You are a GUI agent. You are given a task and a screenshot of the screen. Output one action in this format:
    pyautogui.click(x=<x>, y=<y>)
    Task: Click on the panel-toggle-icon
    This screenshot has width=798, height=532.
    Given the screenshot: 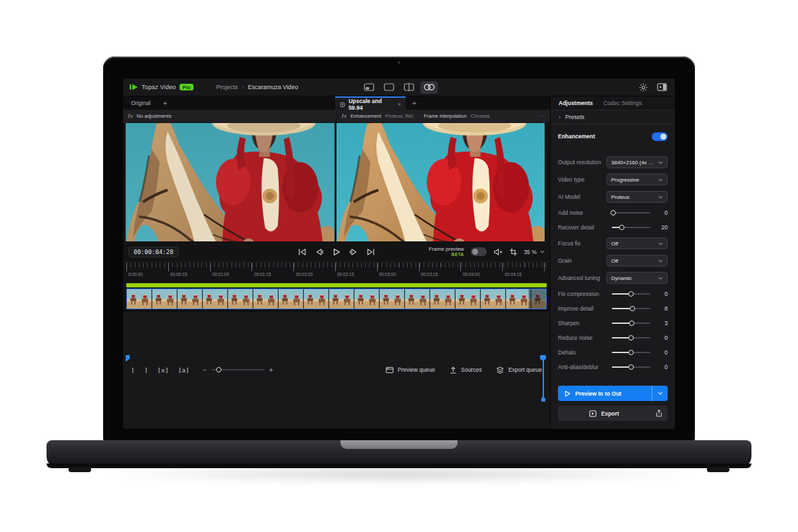 What is the action you would take?
    pyautogui.click(x=662, y=87)
    